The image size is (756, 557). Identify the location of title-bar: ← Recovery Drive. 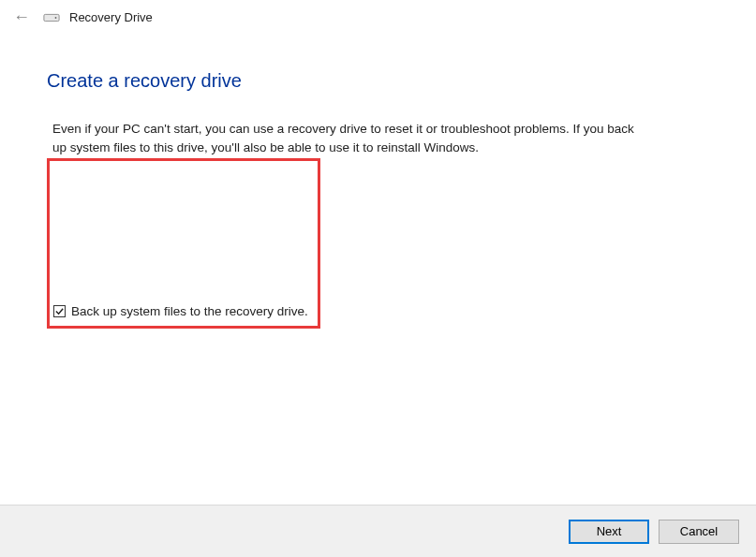
(378, 17).